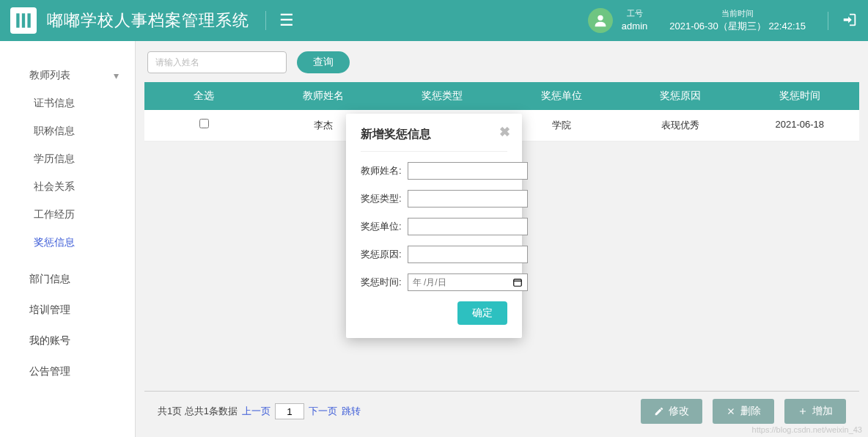 This screenshot has height=437, width=868. I want to click on field-input-unit, so click(468, 227).